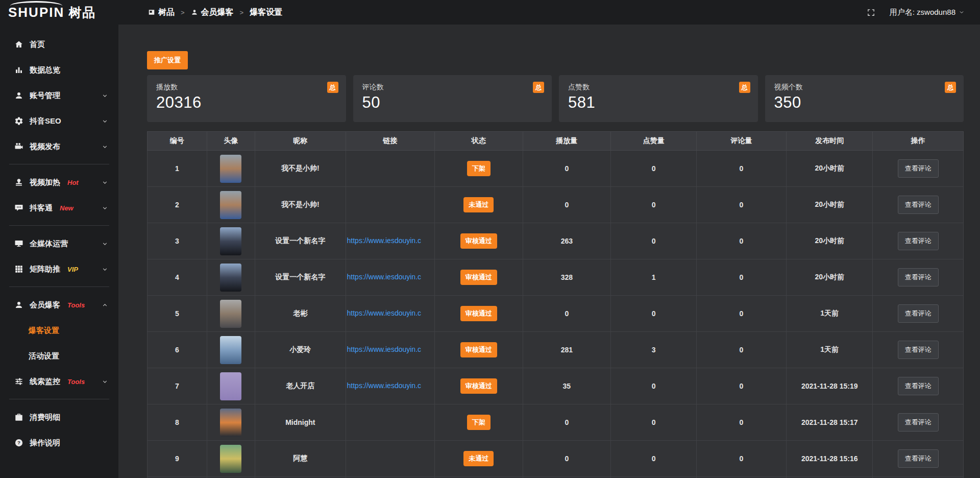  I want to click on cell-publish-time: 2021-11-28 15:16, so click(829, 459).